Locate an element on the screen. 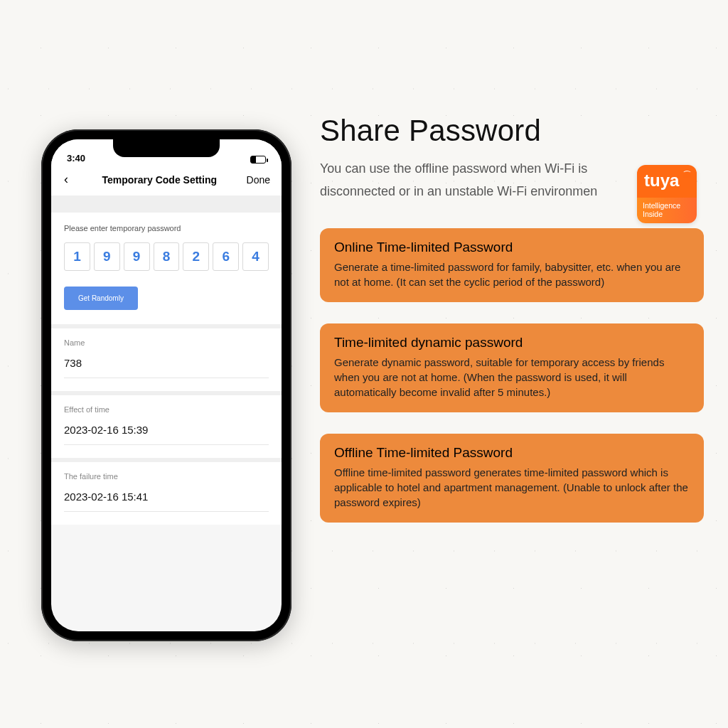  failure-time-value: 2023-02-16 15:41 is located at coordinates (166, 498).